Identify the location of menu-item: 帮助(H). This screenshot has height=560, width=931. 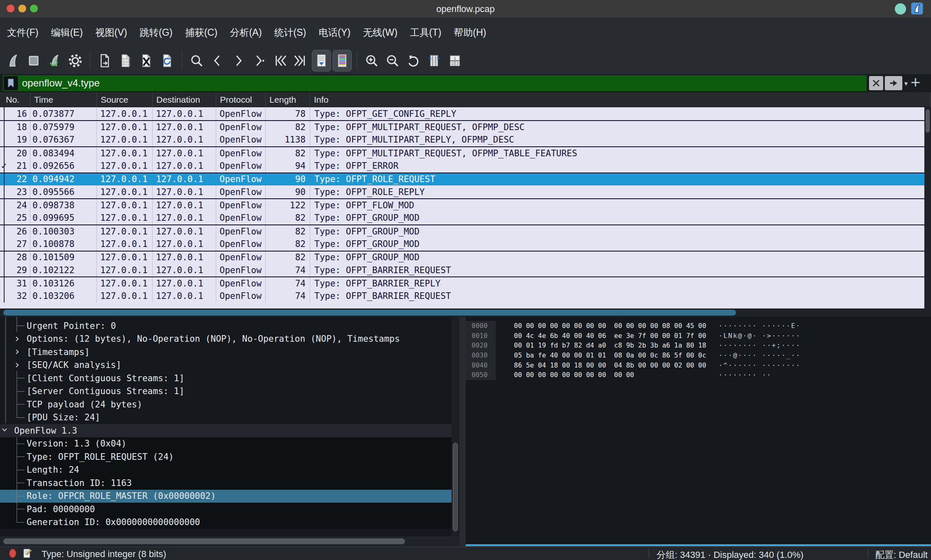
(470, 32).